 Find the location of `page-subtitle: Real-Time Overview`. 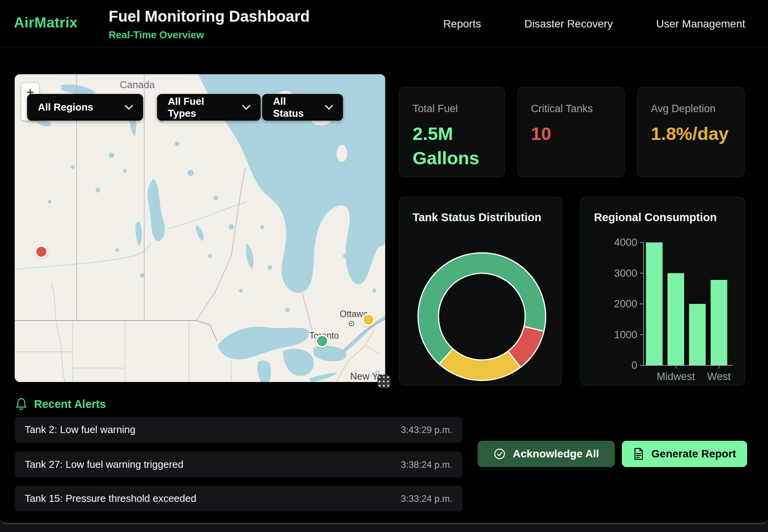

page-subtitle: Real-Time Overview is located at coordinates (209, 35).